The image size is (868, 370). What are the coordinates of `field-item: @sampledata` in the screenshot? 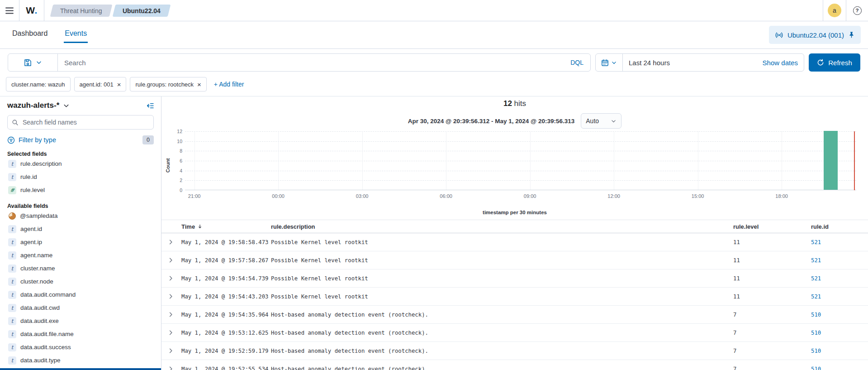 It's located at (81, 216).